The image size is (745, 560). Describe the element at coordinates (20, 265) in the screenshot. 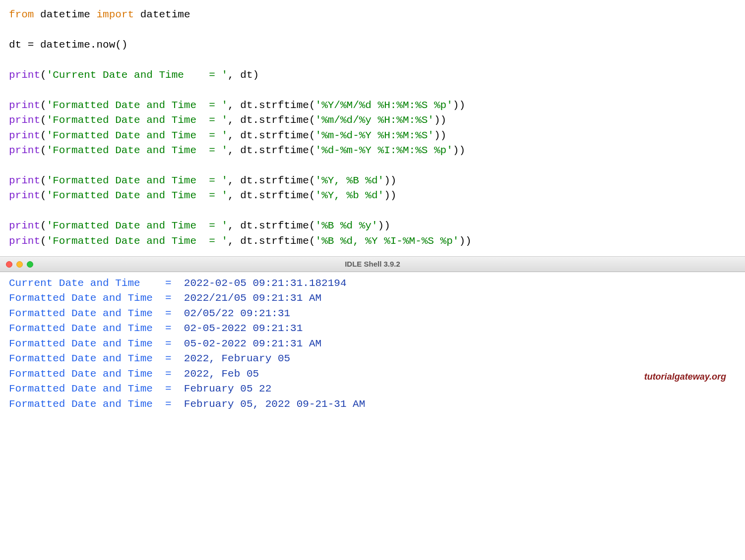

I see `window-controls` at that location.